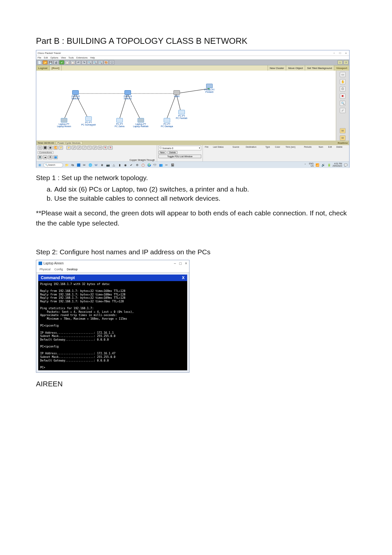  I want to click on start-button: ⊞, so click(40, 165).